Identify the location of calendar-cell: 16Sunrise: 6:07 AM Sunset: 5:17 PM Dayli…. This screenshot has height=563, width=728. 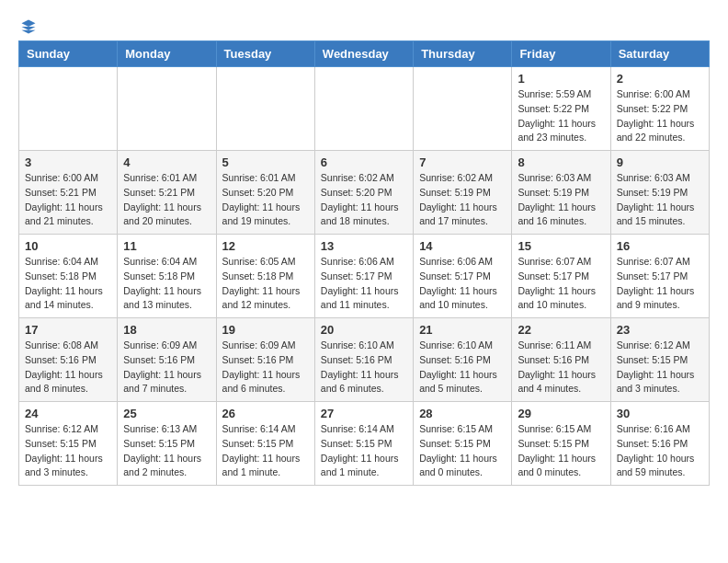
(660, 276).